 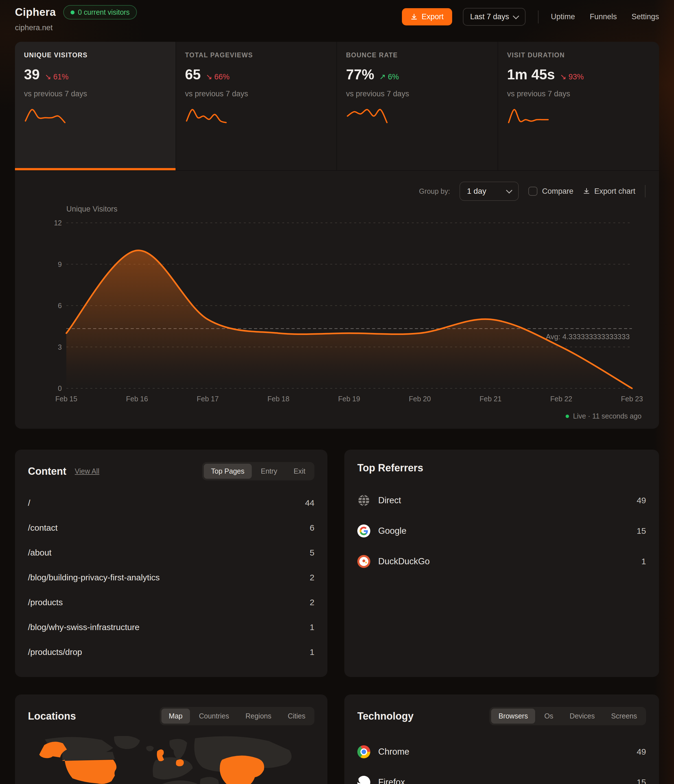 I want to click on page-row: /products/drop1, so click(x=171, y=652).